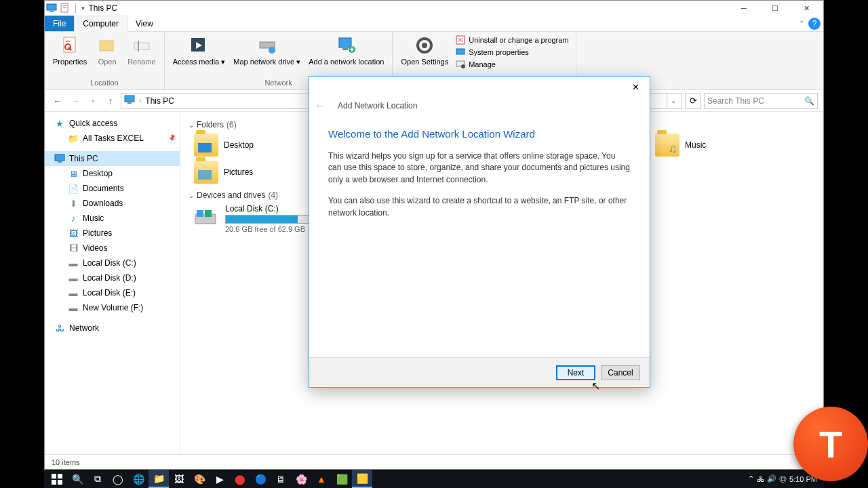 The height and width of the screenshot is (488, 868). Describe the element at coordinates (240, 479) in the screenshot. I see `taskbar-app-5: ⬤` at that location.